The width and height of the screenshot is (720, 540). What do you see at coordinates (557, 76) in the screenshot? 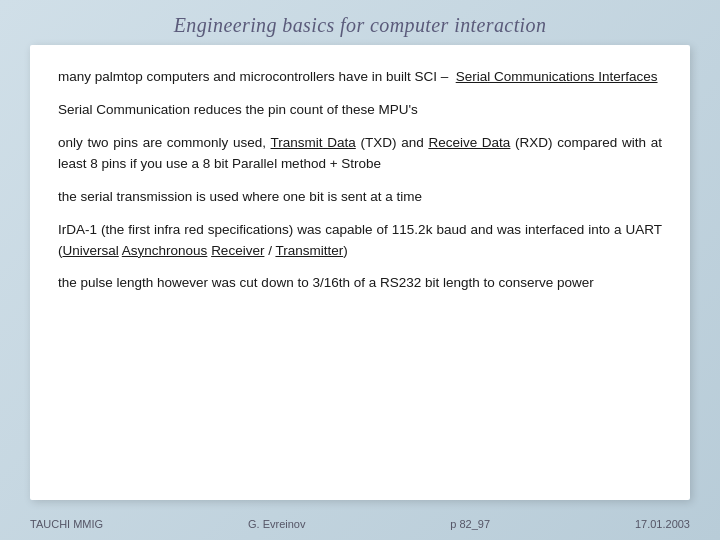
I see `paragraph-1-link: Serial Communications Interfaces` at bounding box center [557, 76].